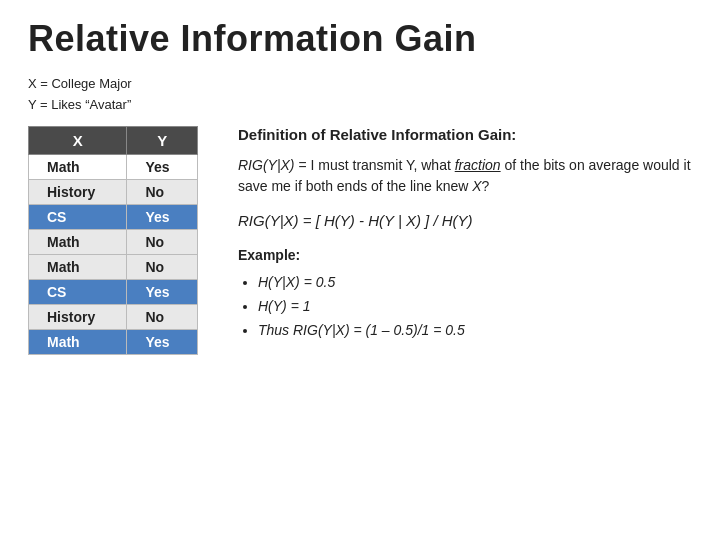 The height and width of the screenshot is (540, 720). Describe the element at coordinates (266, 165) in the screenshot. I see `rig-formula-inline: RIG(Y|X)` at that location.